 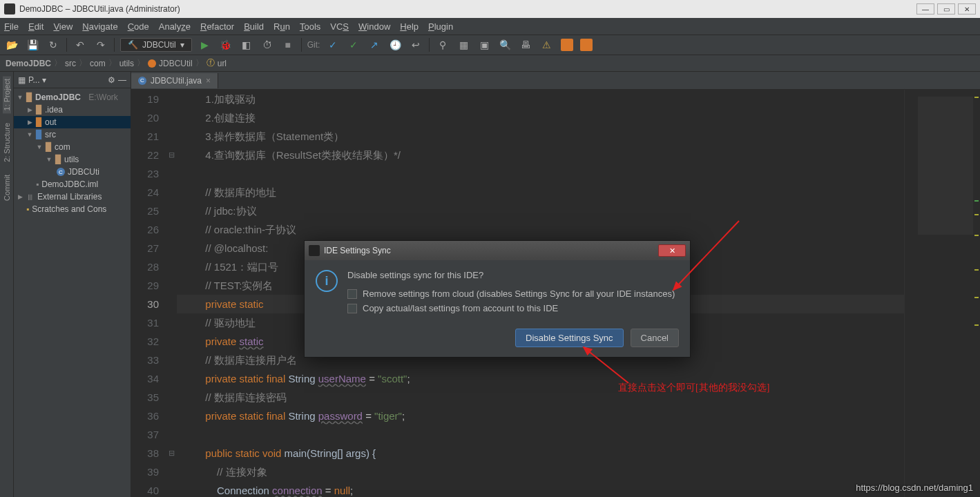 I want to click on redo-icon: ↷, so click(x=101, y=45).